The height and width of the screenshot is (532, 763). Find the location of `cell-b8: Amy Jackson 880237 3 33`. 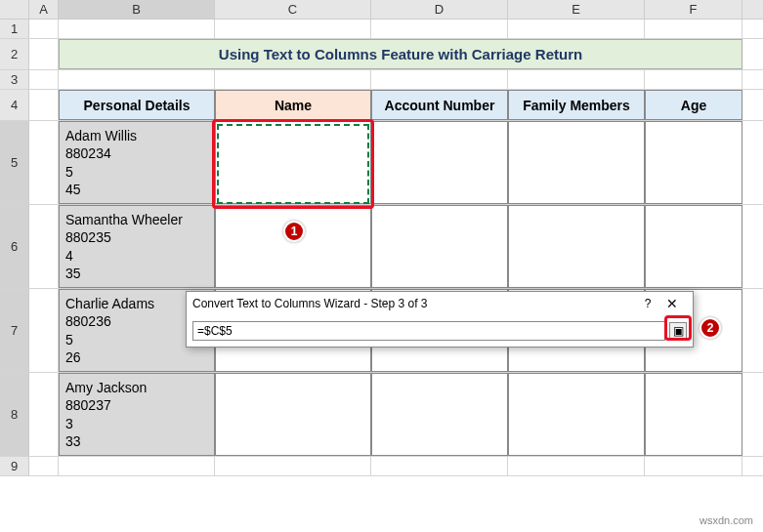

cell-b8: Amy Jackson 880237 3 33 is located at coordinates (137, 414).